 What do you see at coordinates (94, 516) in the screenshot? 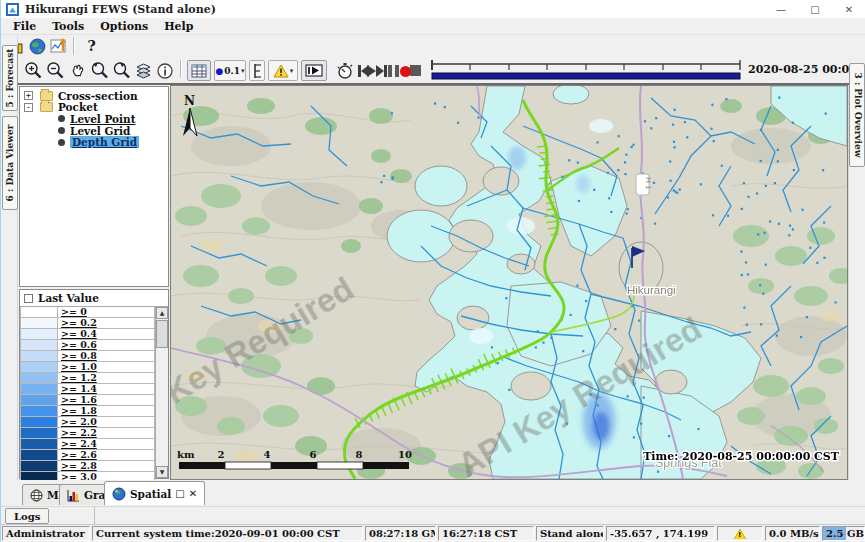
I see `panel-divider` at bounding box center [94, 516].